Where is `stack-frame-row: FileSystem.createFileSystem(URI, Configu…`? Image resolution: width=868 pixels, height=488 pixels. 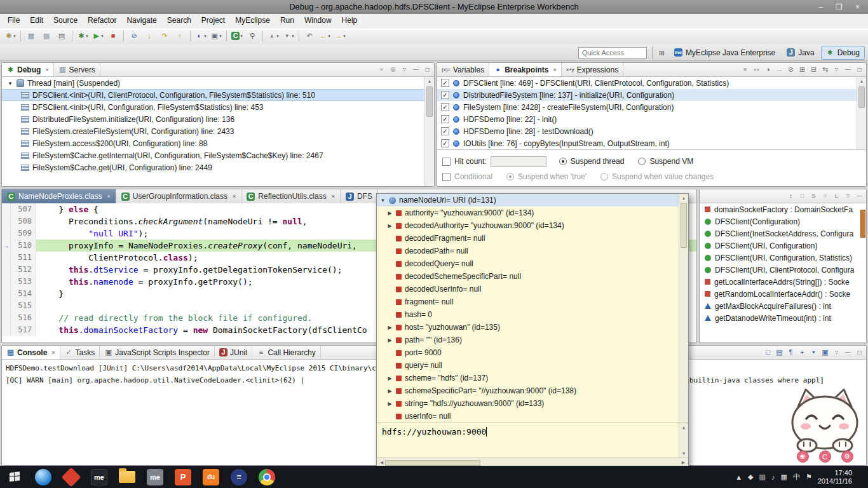
stack-frame-row: FileSystem.createFileSystem(URI, Configu… is located at coordinates (218, 131).